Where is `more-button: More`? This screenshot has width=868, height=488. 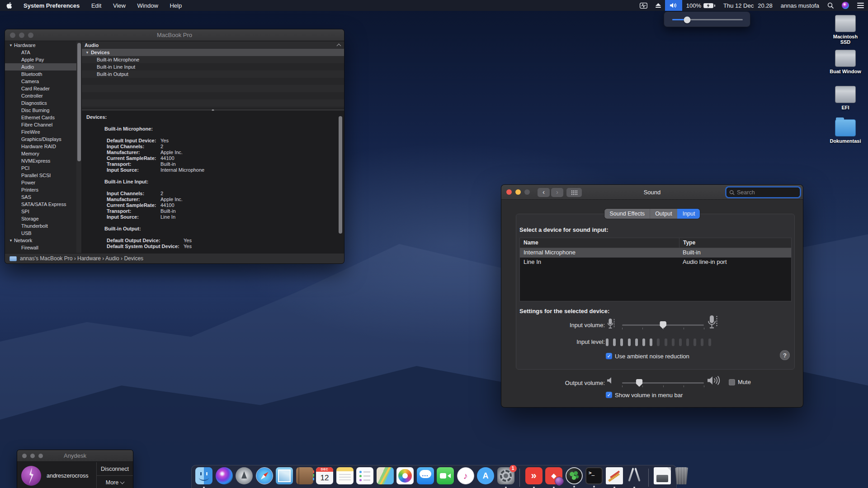 more-button: More is located at coordinates (115, 482).